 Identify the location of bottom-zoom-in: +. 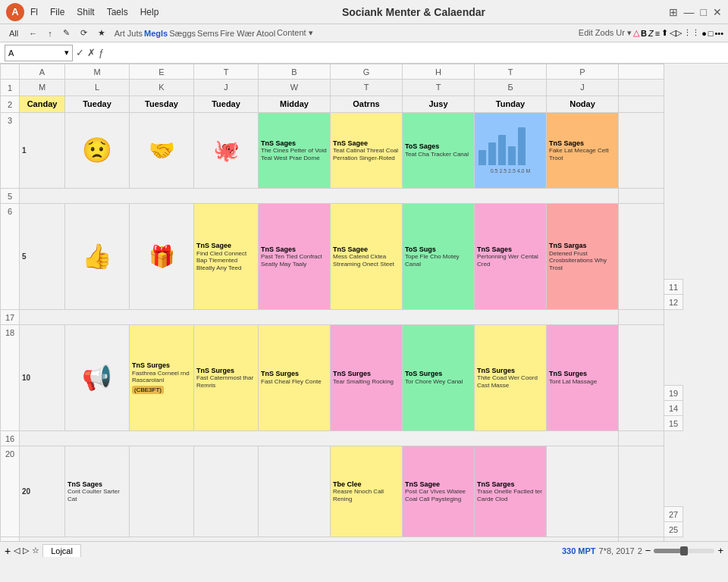
(720, 550).